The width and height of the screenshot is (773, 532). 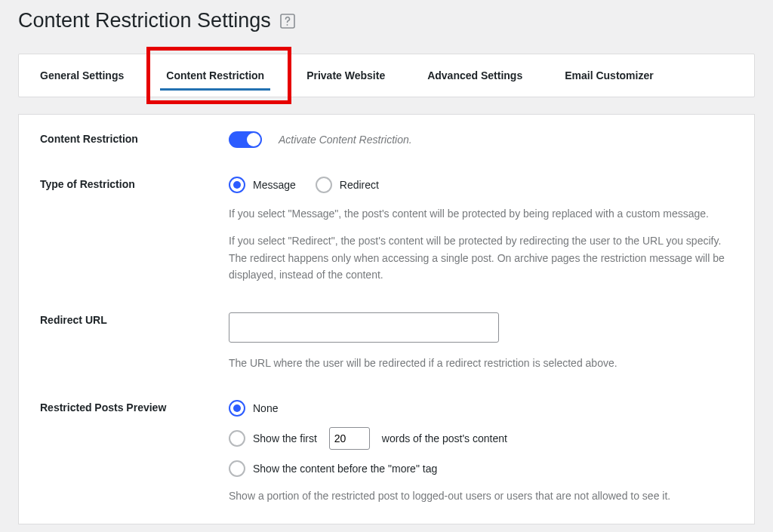 I want to click on toggle-knob, so click(x=254, y=140).